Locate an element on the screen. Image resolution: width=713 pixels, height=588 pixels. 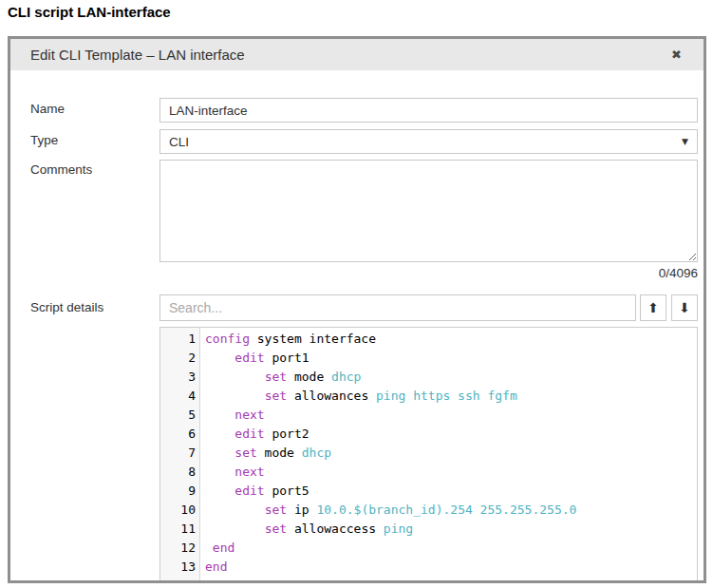
line-number: 5 is located at coordinates (180, 415).